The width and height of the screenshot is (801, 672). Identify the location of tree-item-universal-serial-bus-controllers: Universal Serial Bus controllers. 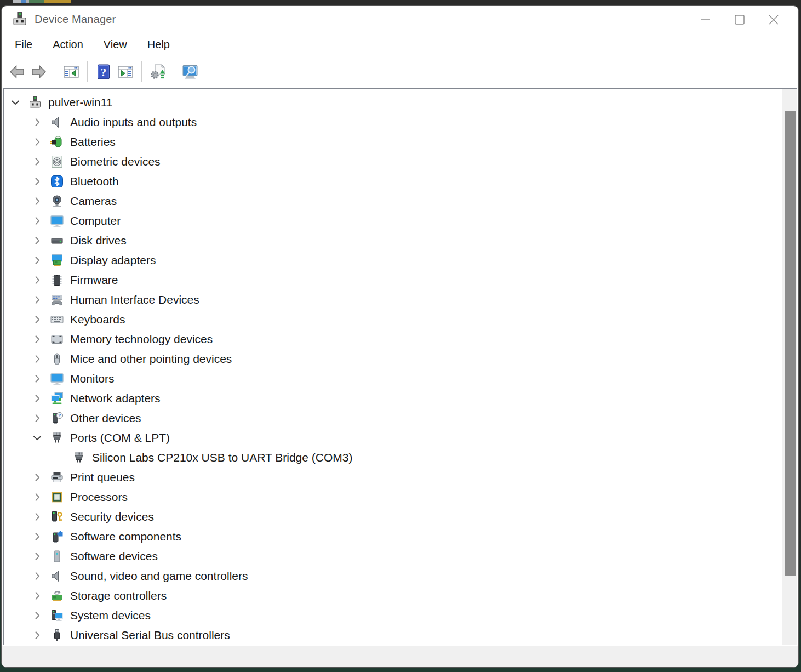
(393, 635).